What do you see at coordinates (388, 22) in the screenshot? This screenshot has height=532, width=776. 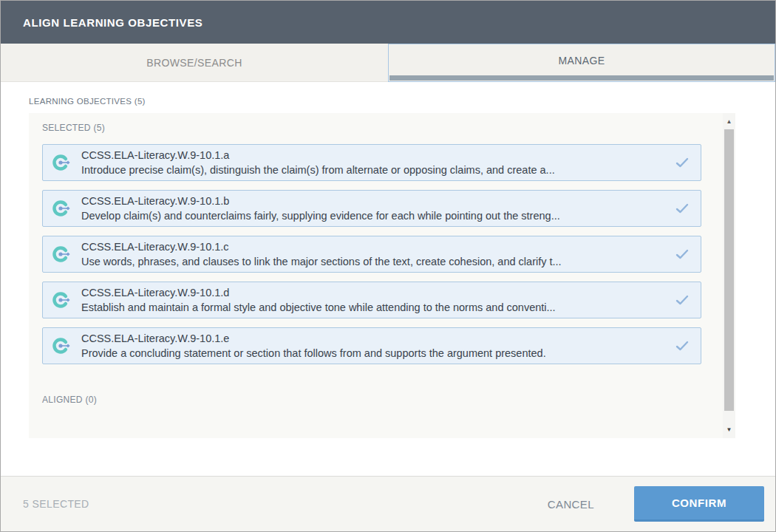 I see `dialog-header: ALIGN LEARNING OBJECTIVES` at bounding box center [388, 22].